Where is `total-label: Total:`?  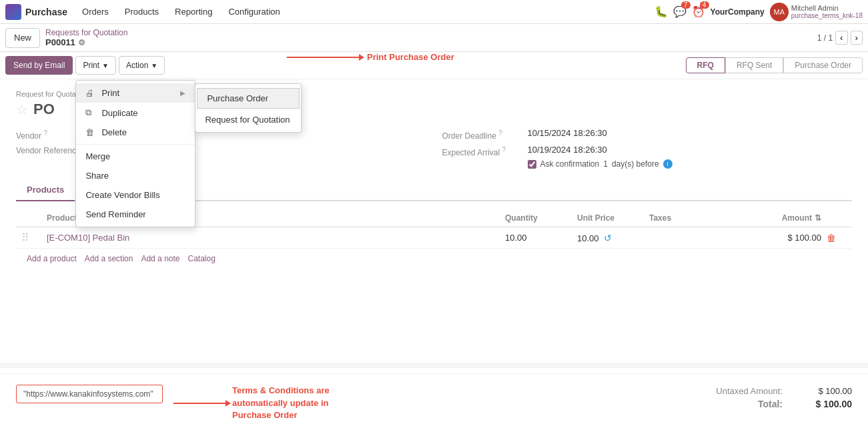
total-label: Total: is located at coordinates (770, 404).